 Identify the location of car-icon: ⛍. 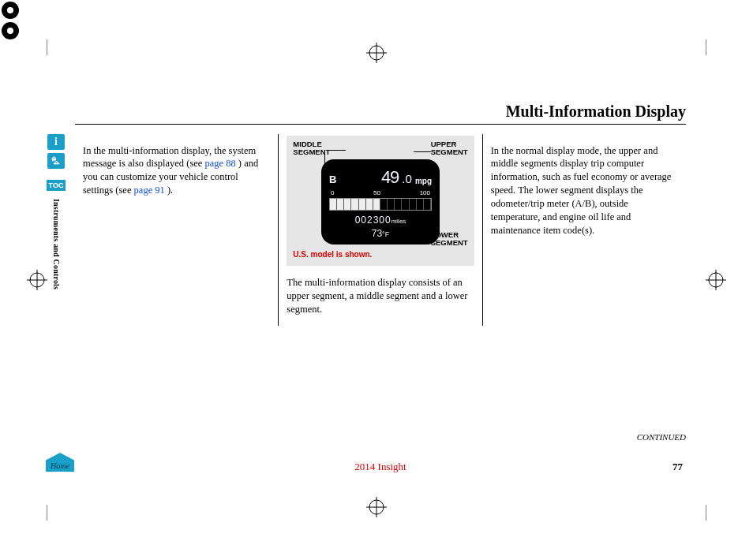
(56, 161).